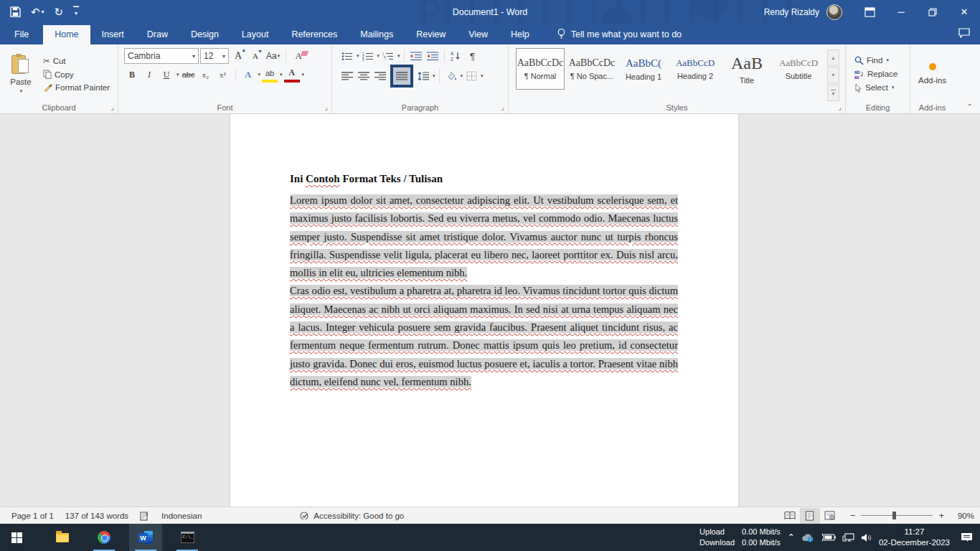 The image size is (980, 551). Describe the element at coordinates (484, 336) in the screenshot. I see `document-paragraph-2: Cras odio est, vestibulum a pharetra at,…` at that location.